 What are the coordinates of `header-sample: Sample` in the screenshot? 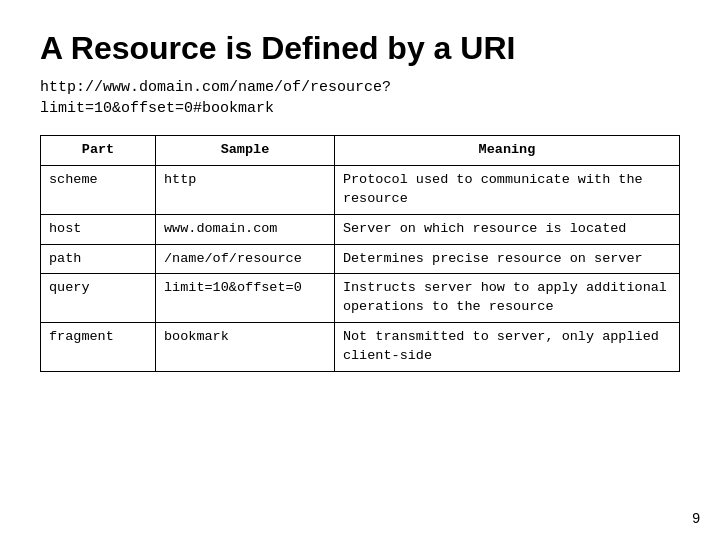 It's located at (246, 151).